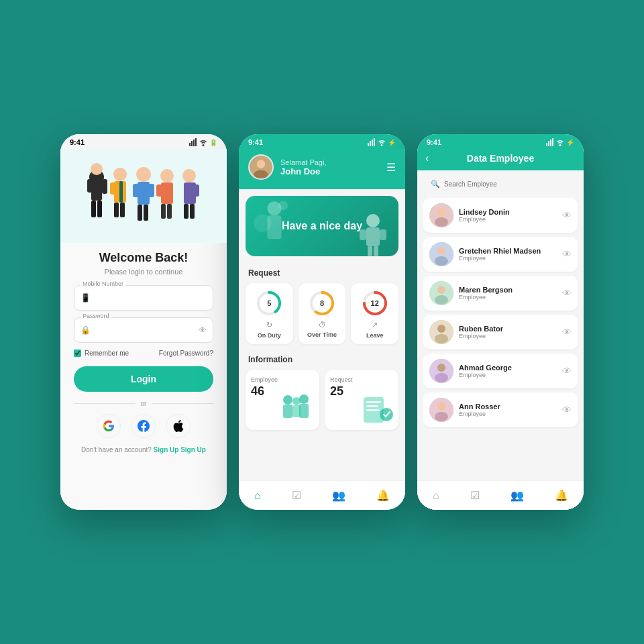  Describe the element at coordinates (287, 167) in the screenshot. I see `header-left: Selamat Pagi, John Doe` at that location.